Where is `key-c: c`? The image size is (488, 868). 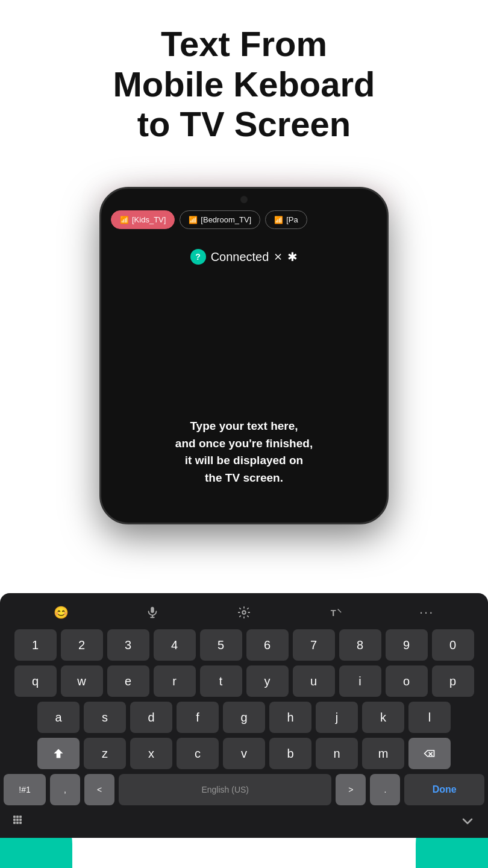
key-c: c is located at coordinates (198, 753).